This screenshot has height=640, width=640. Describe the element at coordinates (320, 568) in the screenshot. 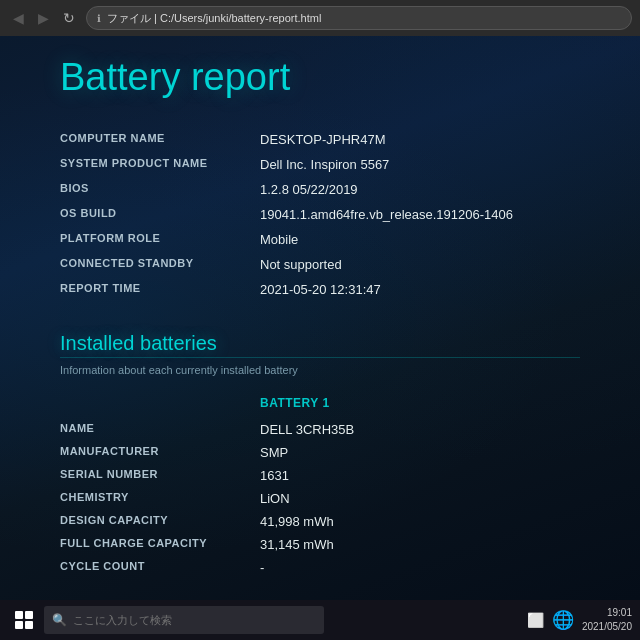

I see `battery-info-row: CYCLE COUNT -` at that location.